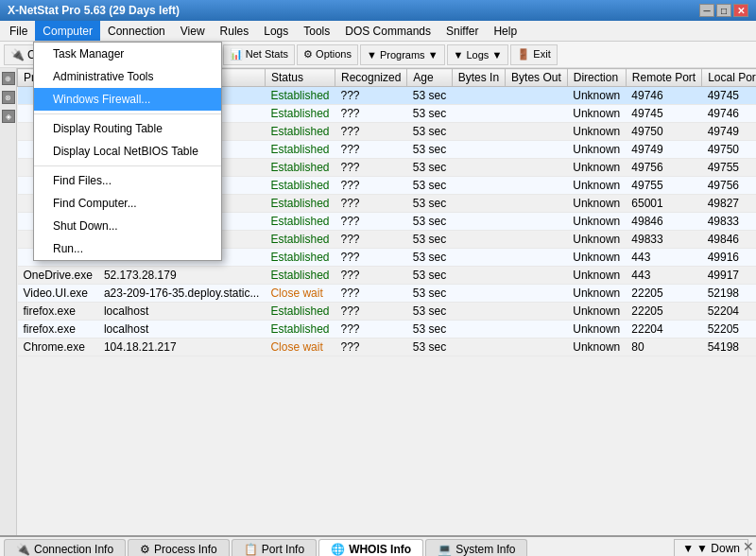 The width and height of the screenshot is (756, 556). Describe the element at coordinates (300, 348) in the screenshot. I see `cell-status: Close wait` at that location.